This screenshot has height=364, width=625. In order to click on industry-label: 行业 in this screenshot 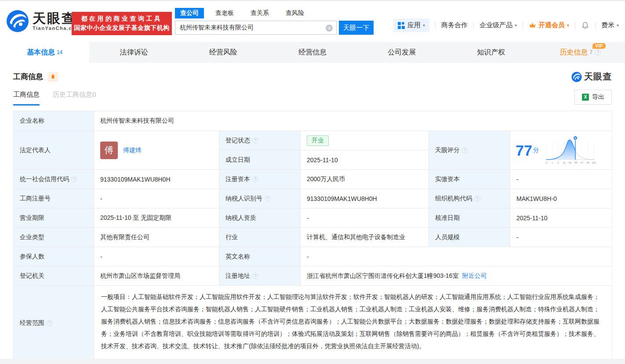, I will do `click(260, 237)`.